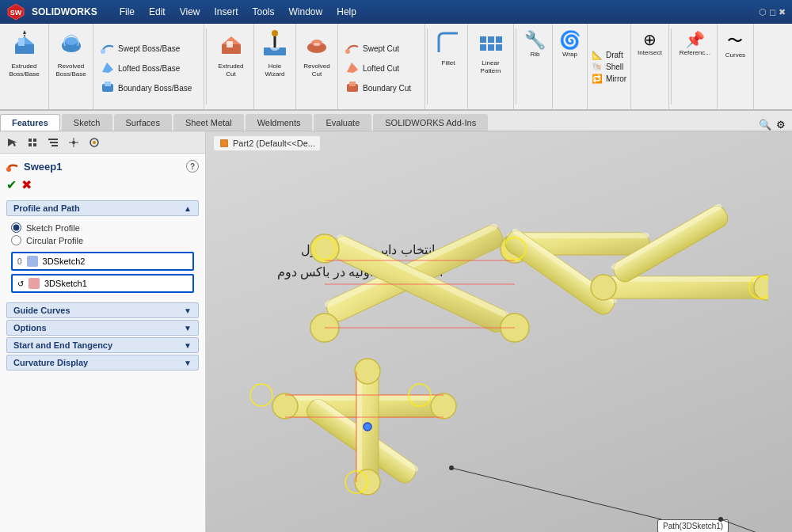  What do you see at coordinates (146, 49) in the screenshot?
I see `swept-boss-button: Swept Boss/Base` at bounding box center [146, 49].